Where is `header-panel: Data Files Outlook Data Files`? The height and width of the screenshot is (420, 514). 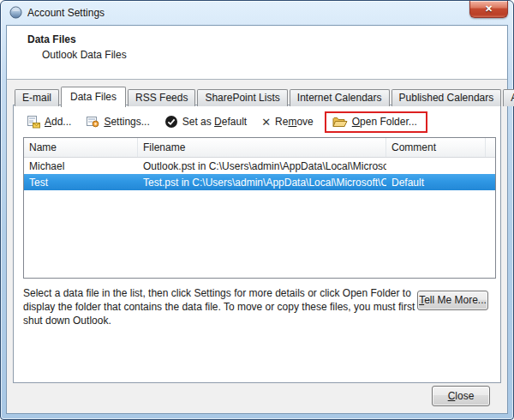 header-panel: Data Files Outlook Data Files is located at coordinates (257, 53).